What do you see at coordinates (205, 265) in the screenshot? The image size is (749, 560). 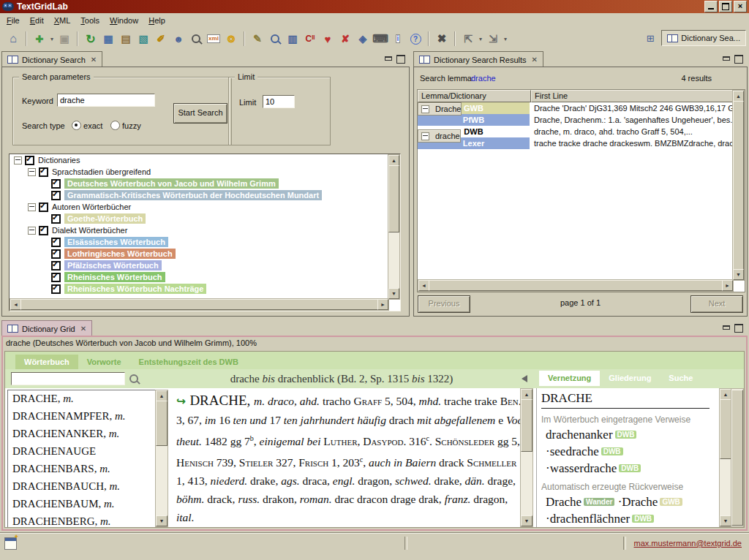 I see `tree-item: Pfälzisches Wörterbuch` at bounding box center [205, 265].